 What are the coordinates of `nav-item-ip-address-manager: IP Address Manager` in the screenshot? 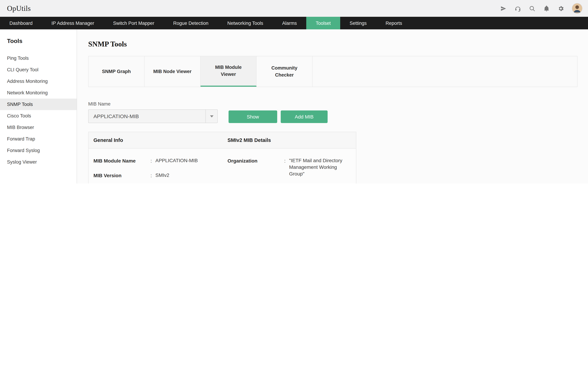 It's located at (73, 23).